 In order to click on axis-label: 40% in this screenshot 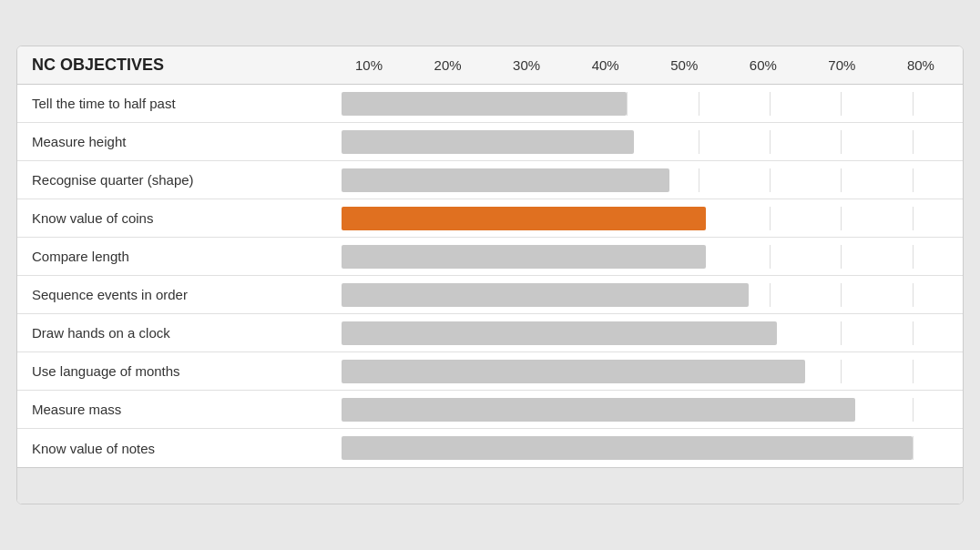, I will do `click(606, 66)`.